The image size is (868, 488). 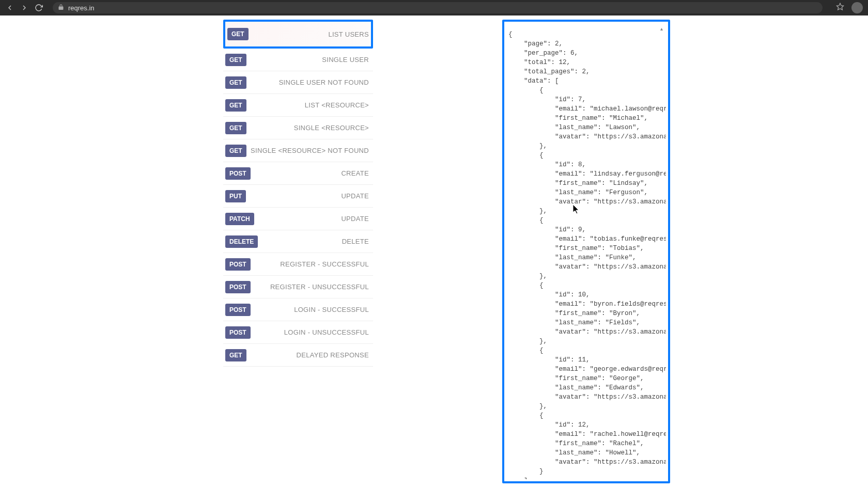 What do you see at coordinates (857, 8) in the screenshot?
I see `profile-avatar` at bounding box center [857, 8].